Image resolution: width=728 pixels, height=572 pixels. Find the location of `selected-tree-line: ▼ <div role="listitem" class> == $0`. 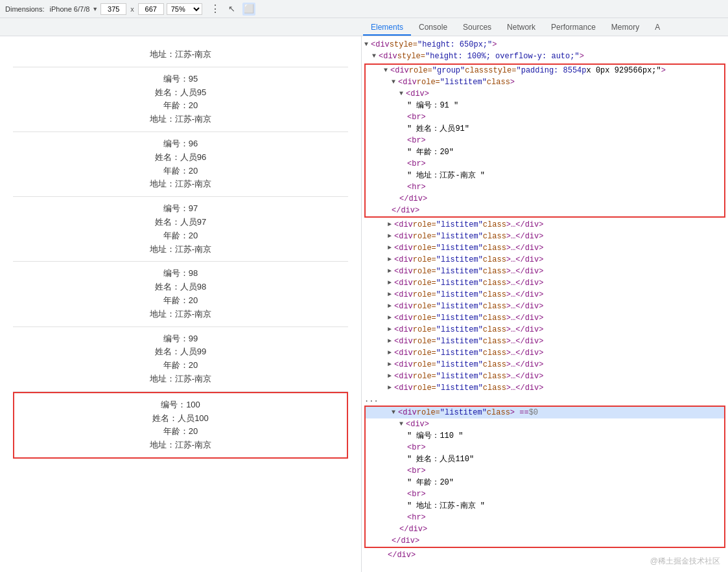

selected-tree-line: ▼ <div role="listitem" class> == $0 is located at coordinates (545, 413).